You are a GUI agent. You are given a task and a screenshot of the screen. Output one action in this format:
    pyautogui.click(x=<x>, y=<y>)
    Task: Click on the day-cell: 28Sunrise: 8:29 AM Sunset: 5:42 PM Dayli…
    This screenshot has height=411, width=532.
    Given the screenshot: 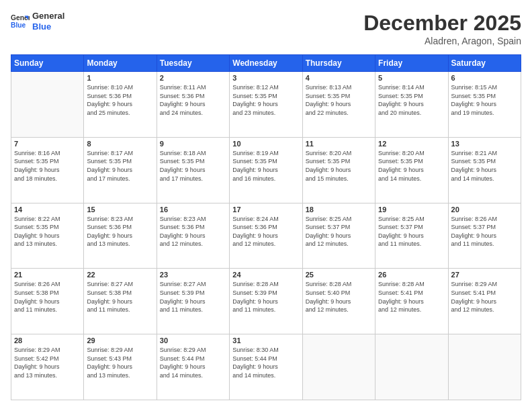 What is the action you would take?
    pyautogui.click(x=48, y=367)
    